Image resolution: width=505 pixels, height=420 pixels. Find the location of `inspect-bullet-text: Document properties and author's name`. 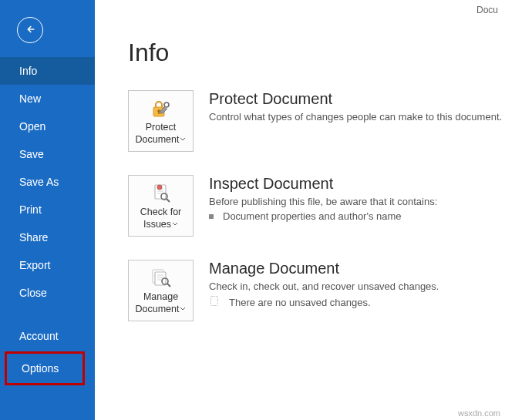

inspect-bullet-text: Document properties and author's name is located at coordinates (312, 216).